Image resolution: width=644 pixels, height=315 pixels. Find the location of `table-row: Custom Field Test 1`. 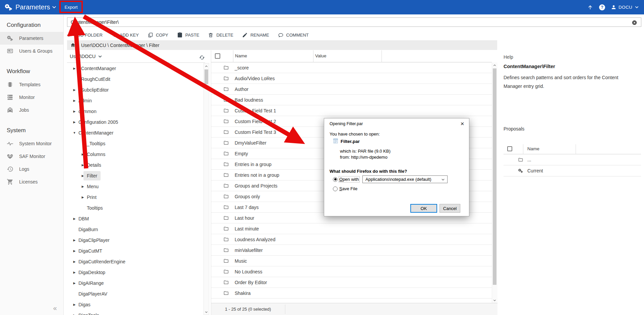

table-row: Custom Field Test 1 is located at coordinates (351, 111).